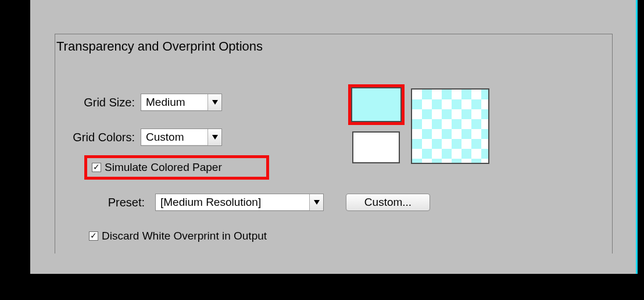 The image size is (644, 300). I want to click on custom-button-label: Custom..., so click(388, 202).